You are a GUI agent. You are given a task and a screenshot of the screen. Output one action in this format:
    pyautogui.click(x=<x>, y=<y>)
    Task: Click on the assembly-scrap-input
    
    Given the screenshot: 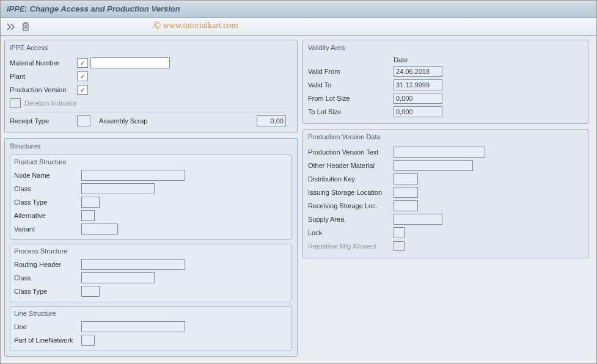 What is the action you would take?
    pyautogui.click(x=271, y=121)
    